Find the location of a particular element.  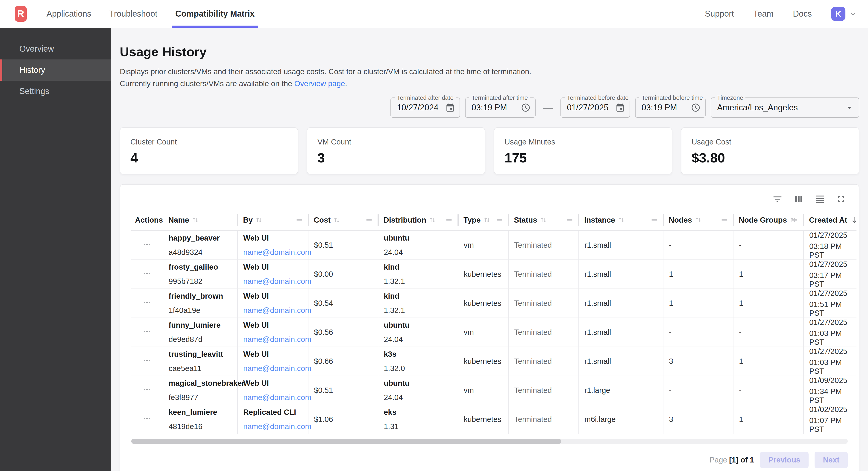

fullscreen-icon is located at coordinates (841, 199).